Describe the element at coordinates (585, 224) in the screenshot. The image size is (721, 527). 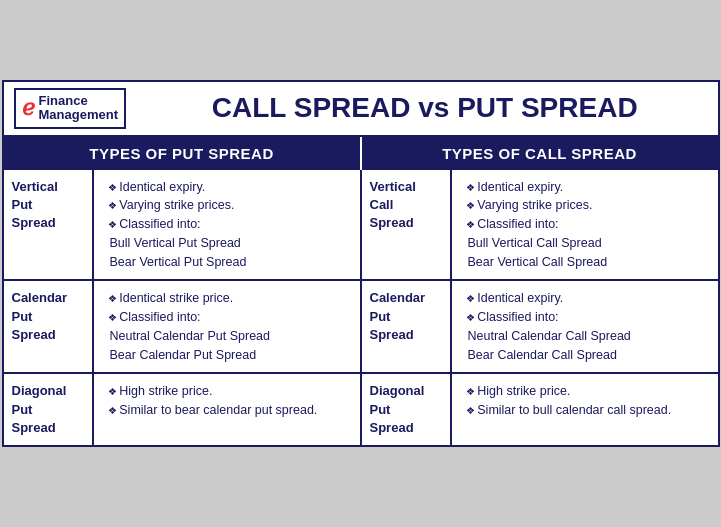
I see `call-bullet-1-3: Classified into:` at that location.